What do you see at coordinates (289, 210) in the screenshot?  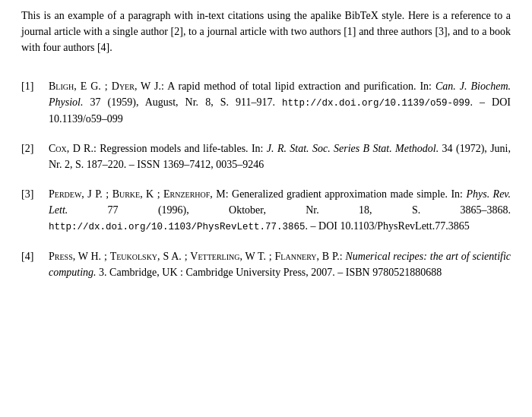 I see `ref-text: 77 (1996), Oktober, Nr. 18, S. 3865–3868…` at bounding box center [289, 210].